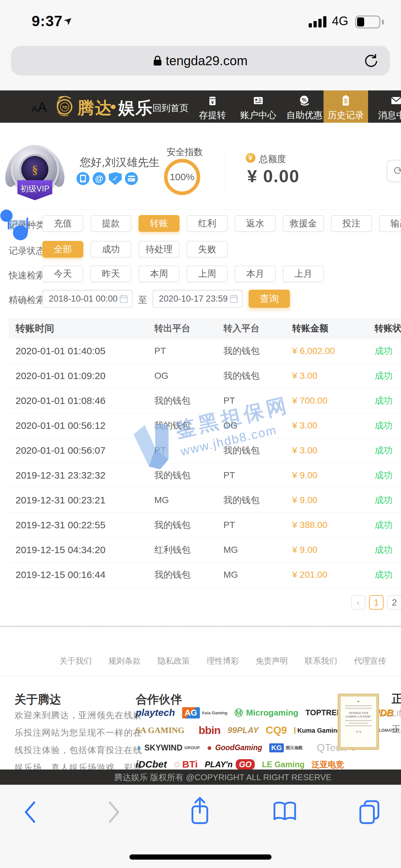 The image size is (401, 868). What do you see at coordinates (30, 813) in the screenshot?
I see `back-button` at bounding box center [30, 813].